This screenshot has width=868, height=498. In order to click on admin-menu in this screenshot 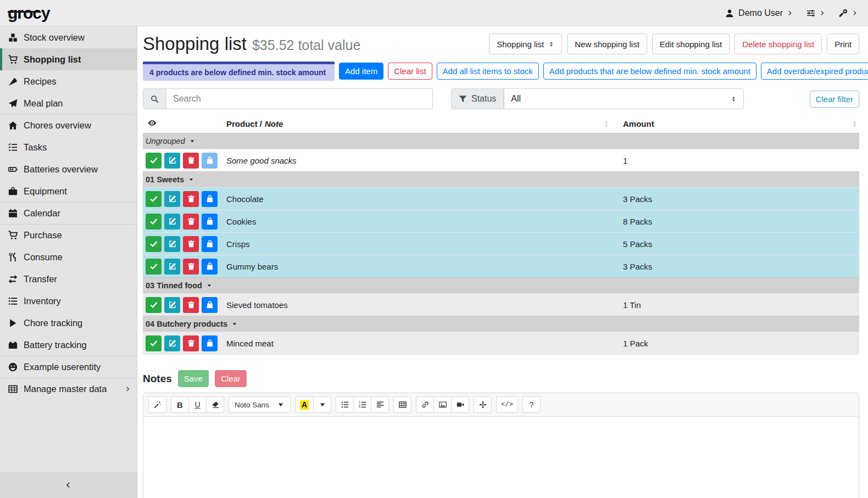, I will do `click(848, 13)`.